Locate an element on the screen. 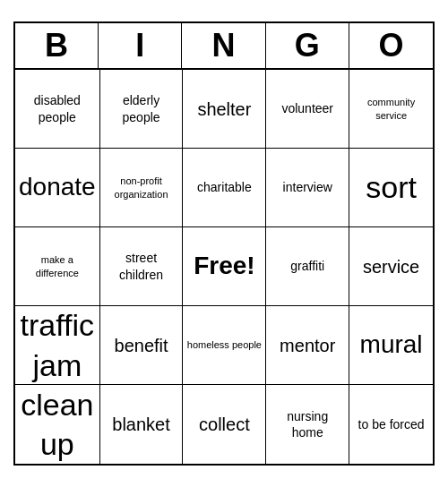 Image resolution: width=448 pixels, height=487 pixels. cell-text: make a difference is located at coordinates (57, 267).